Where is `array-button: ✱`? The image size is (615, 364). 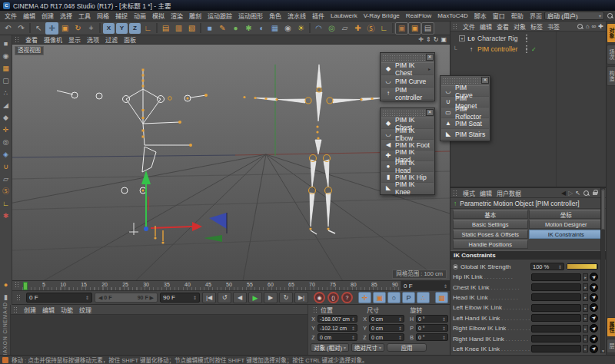
array-button: ✱ is located at coordinates (249, 28).